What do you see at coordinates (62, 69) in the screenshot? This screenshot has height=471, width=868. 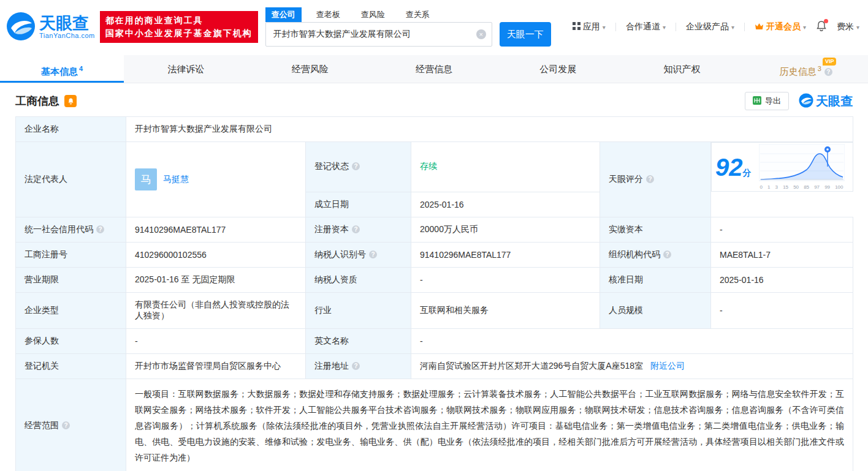 I see `tab-basic-info: 基本信息4` at bounding box center [62, 69].